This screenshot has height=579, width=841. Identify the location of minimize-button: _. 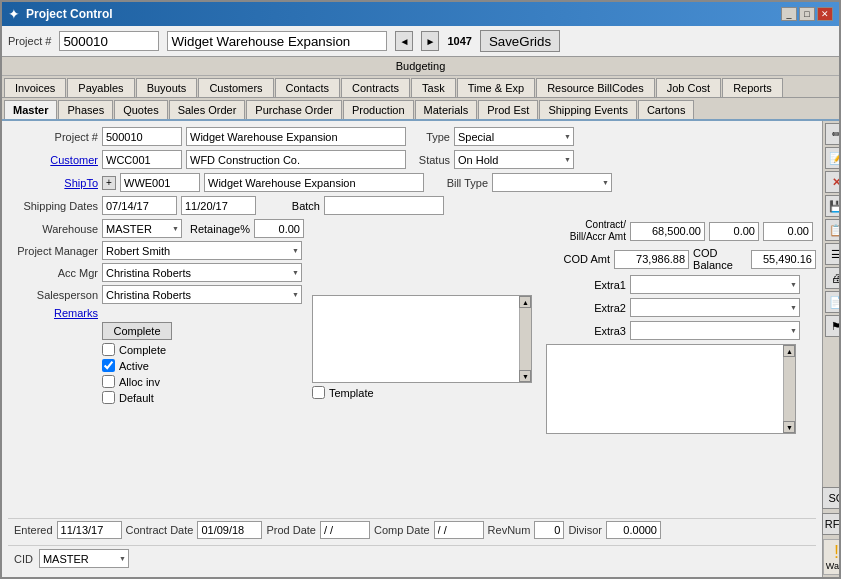
(789, 14).